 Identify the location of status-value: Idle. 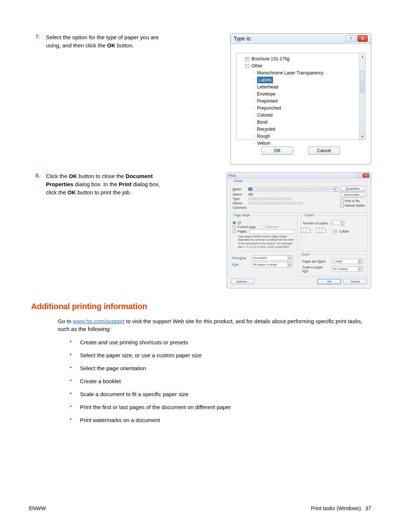
(251, 194).